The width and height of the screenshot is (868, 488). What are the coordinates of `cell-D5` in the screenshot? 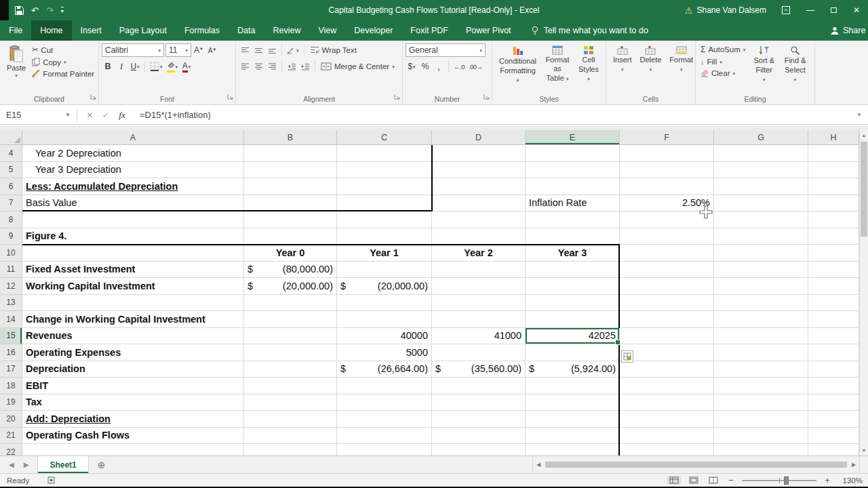 It's located at (479, 171).